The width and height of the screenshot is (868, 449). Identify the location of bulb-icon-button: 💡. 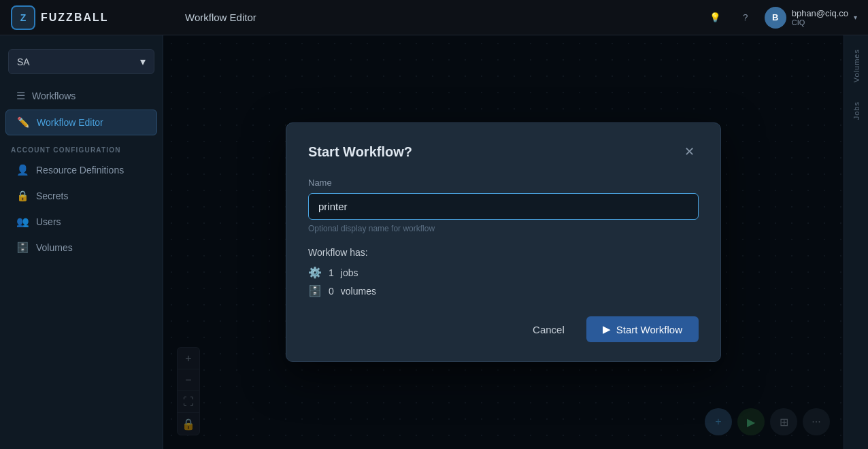
(716, 18).